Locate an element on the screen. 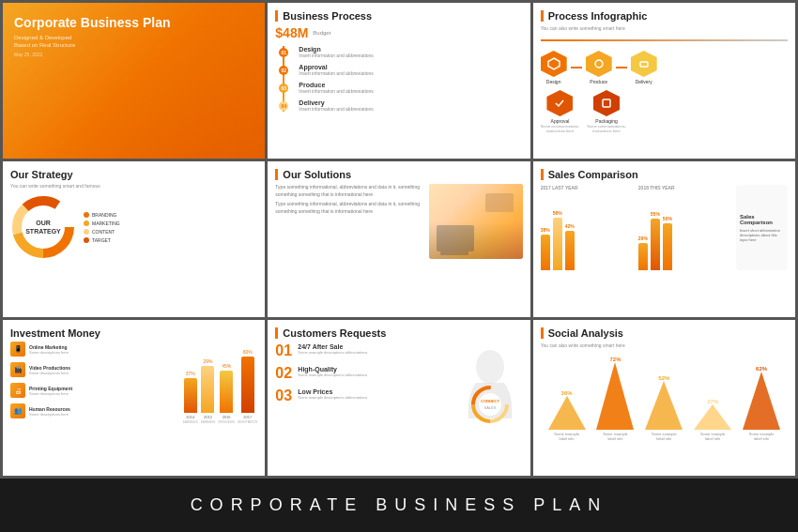 The image size is (798, 532). slide-7-investment-money: Investment Money 📱 Online Marketing Some… is located at coordinates (133, 398).